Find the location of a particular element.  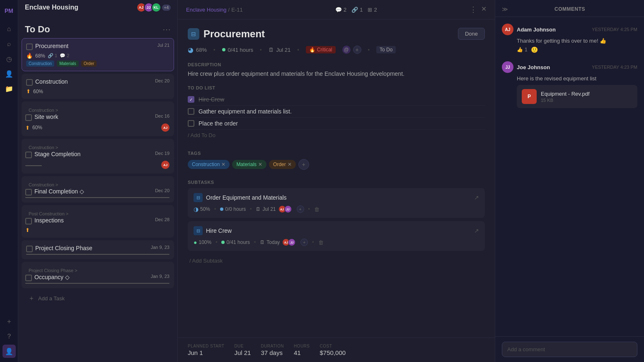

tag-pill-materials: Materials ✕ is located at coordinates (249, 164).